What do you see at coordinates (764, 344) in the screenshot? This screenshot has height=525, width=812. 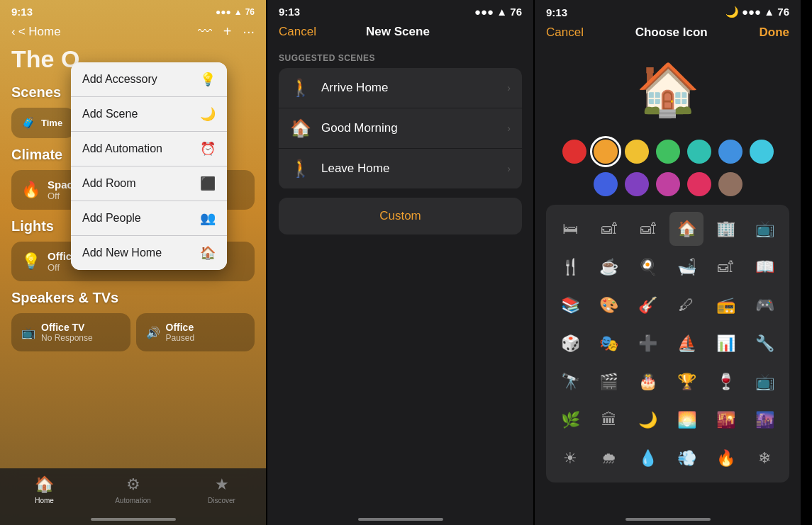 I see `grid-icon-wrench: 🔧` at bounding box center [764, 344].